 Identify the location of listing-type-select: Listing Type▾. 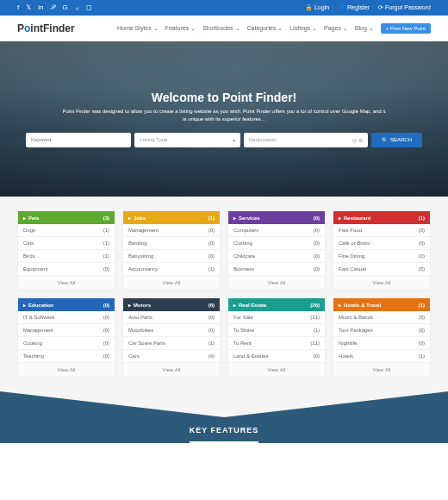
(187, 140).